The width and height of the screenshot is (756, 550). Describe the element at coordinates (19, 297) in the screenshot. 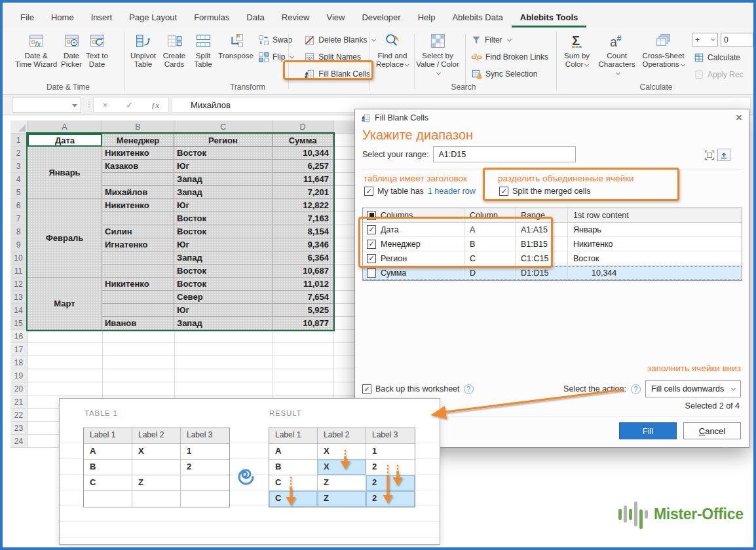

I see `row-header: 13` at that location.